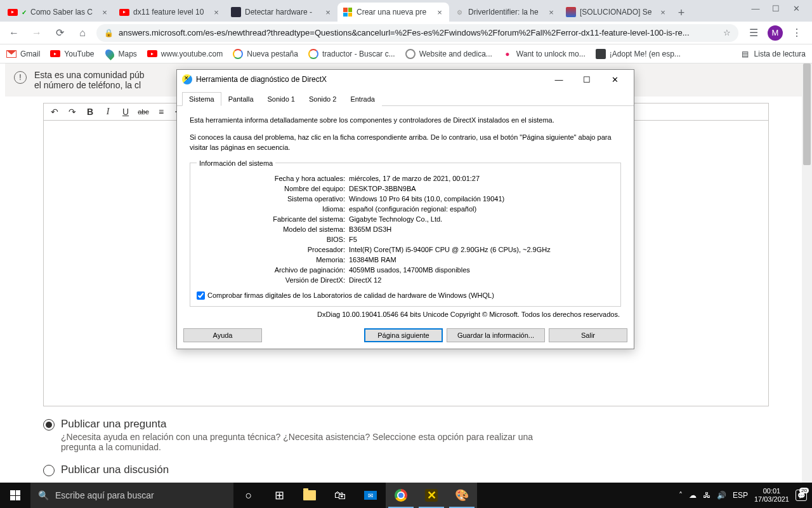 Image resolution: width=812 pixels, height=508 pixels. Describe the element at coordinates (108, 112) in the screenshot. I see `italic-button: I` at that location.